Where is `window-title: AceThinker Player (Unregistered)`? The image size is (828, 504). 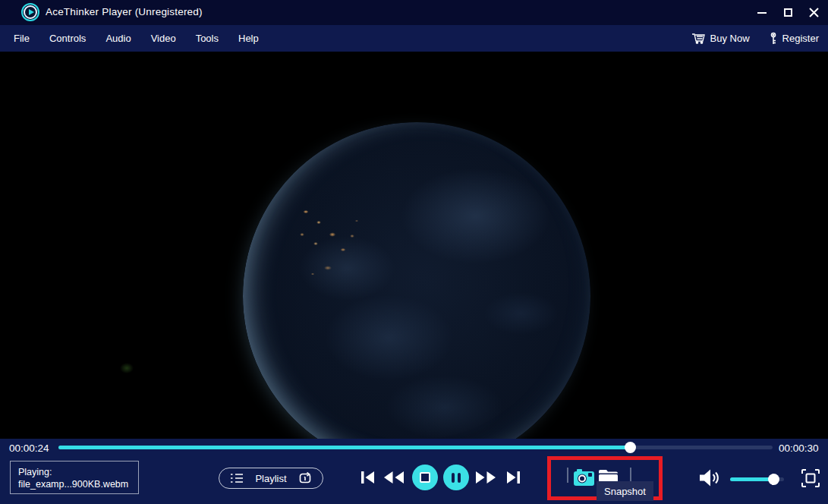
window-title: AceThinker Player (Unregistered) is located at coordinates (124, 12).